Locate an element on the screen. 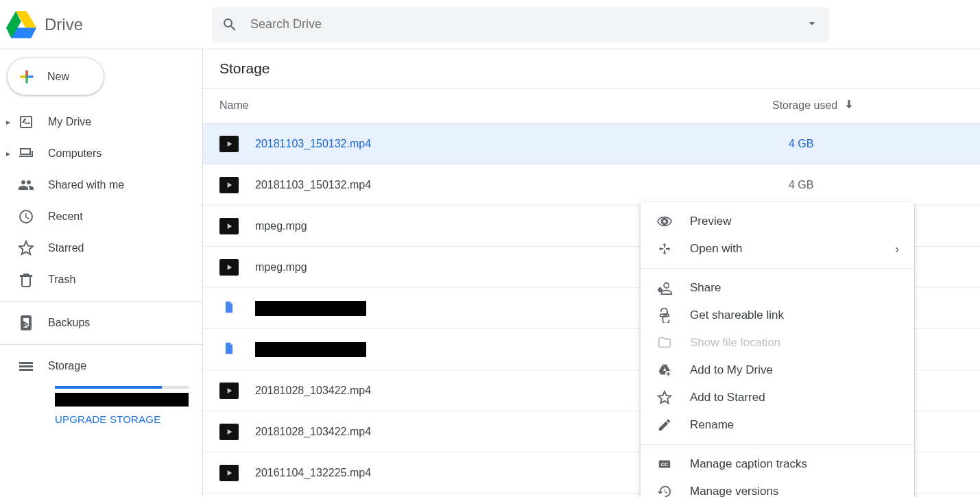 The image size is (980, 497). drive-add-icon is located at coordinates (665, 370).